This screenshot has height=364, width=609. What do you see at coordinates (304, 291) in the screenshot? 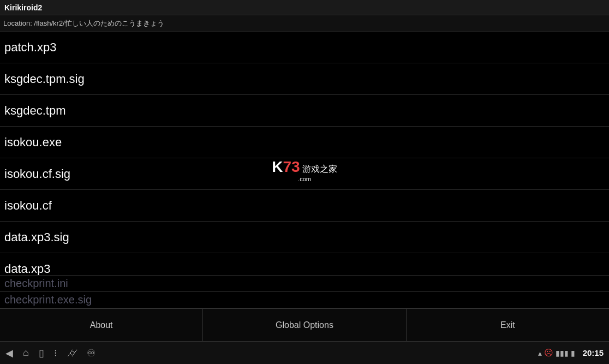
I see `partial-files-area: checkprint.inicheckprint.exe.sig` at bounding box center [304, 291].